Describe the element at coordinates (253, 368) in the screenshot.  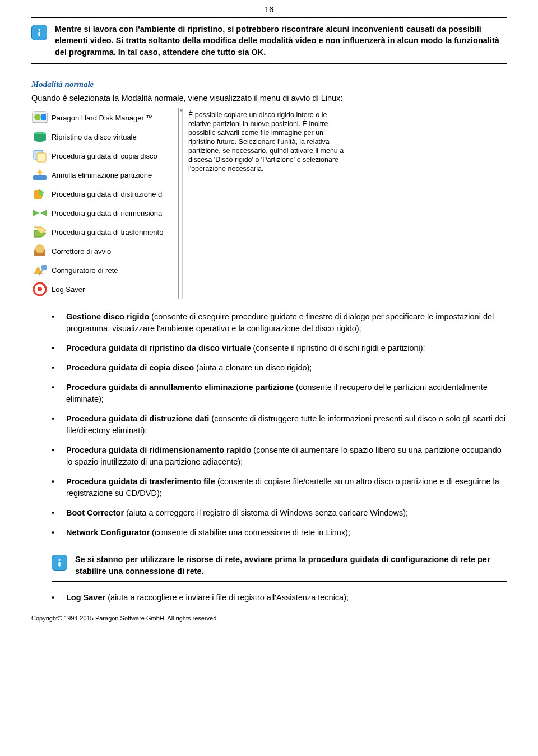
I see `bullet-text: (aiuta a clonare un disco rigido);` at that location.